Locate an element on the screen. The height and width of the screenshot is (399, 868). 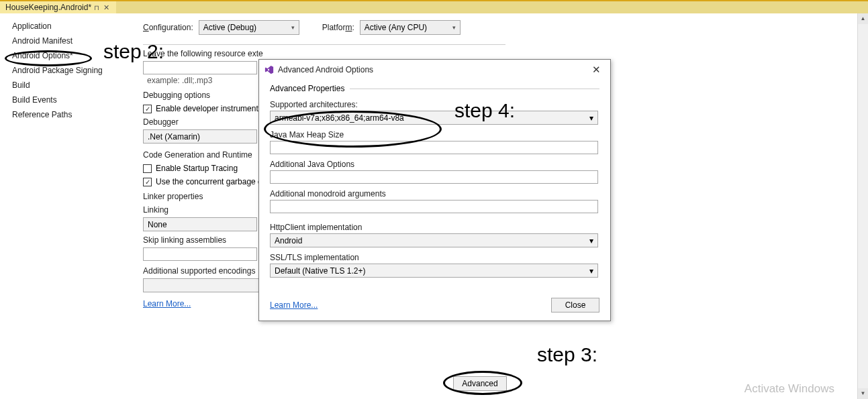
resource-ext-label: Leave the following resource exte is located at coordinates (499, 54).